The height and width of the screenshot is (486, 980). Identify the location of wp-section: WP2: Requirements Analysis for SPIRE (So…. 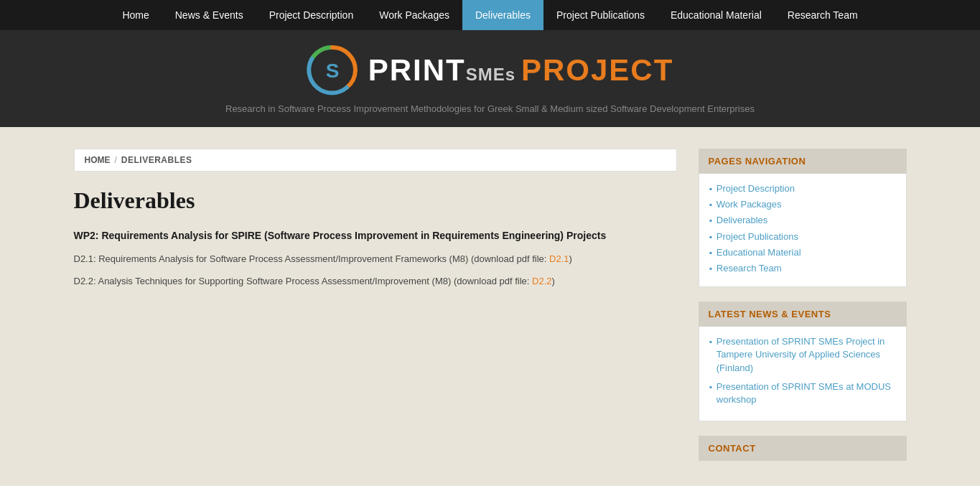
(375, 258).